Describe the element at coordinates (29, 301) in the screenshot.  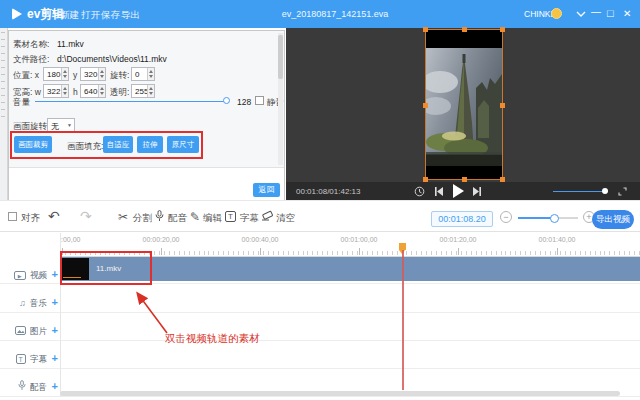
I see `track-header-music: ♫ 音乐 +` at that location.